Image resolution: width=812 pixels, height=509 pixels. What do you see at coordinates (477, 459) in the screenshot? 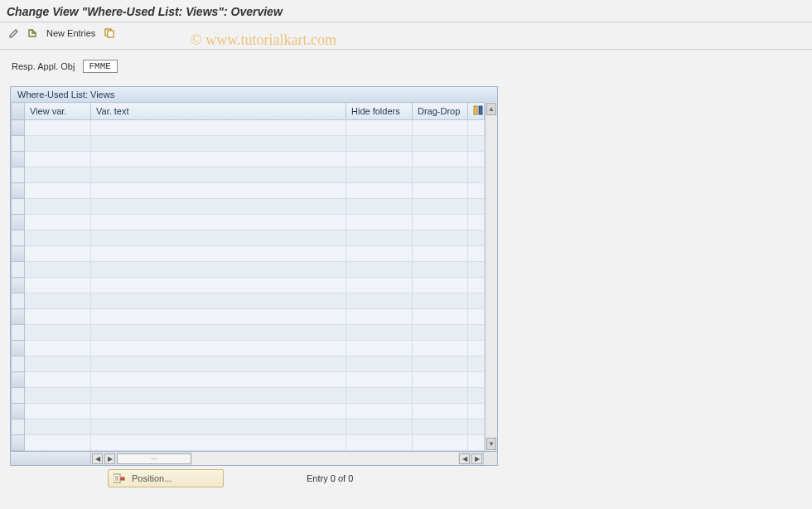
I see `hscroll-right2-icon: ▶` at bounding box center [477, 459].